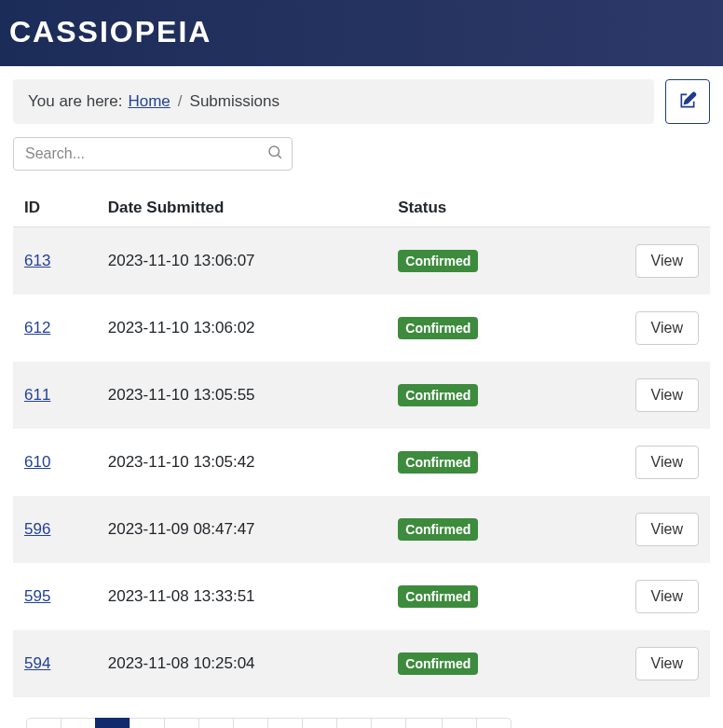 This screenshot has height=728, width=723. What do you see at coordinates (275, 154) in the screenshot?
I see `search-icon` at bounding box center [275, 154].